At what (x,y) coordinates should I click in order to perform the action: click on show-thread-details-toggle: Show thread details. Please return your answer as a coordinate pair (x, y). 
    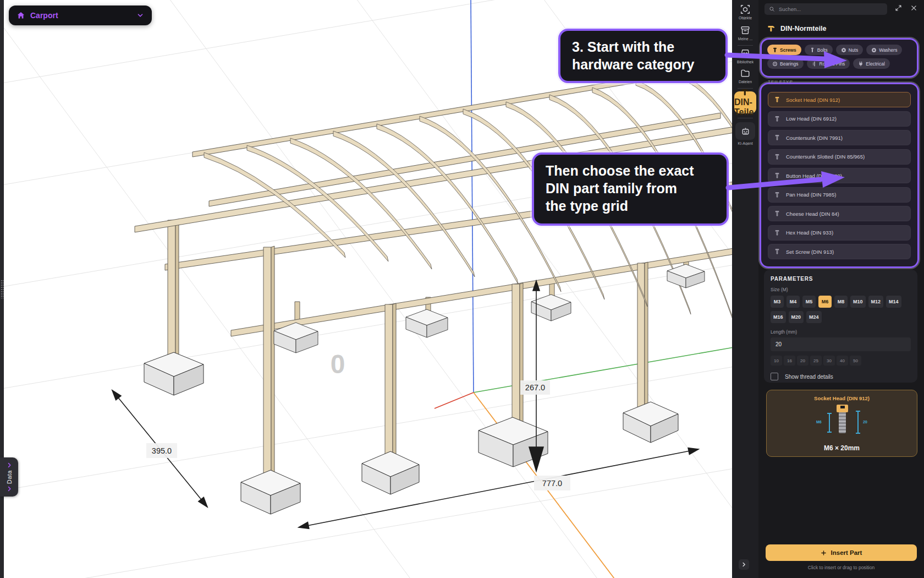
    Looking at the image, I should click on (840, 377).